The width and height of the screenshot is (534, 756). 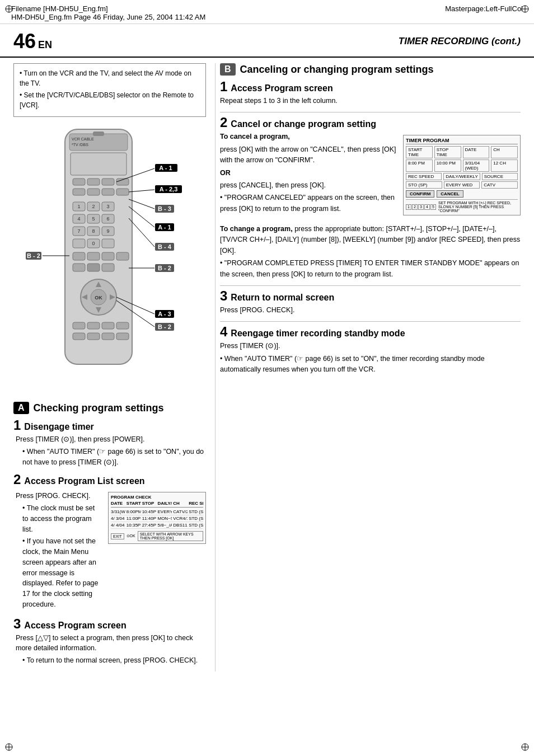 I want to click on right-step4-line1: Press [TIMER (⊙)]., so click(x=371, y=346).